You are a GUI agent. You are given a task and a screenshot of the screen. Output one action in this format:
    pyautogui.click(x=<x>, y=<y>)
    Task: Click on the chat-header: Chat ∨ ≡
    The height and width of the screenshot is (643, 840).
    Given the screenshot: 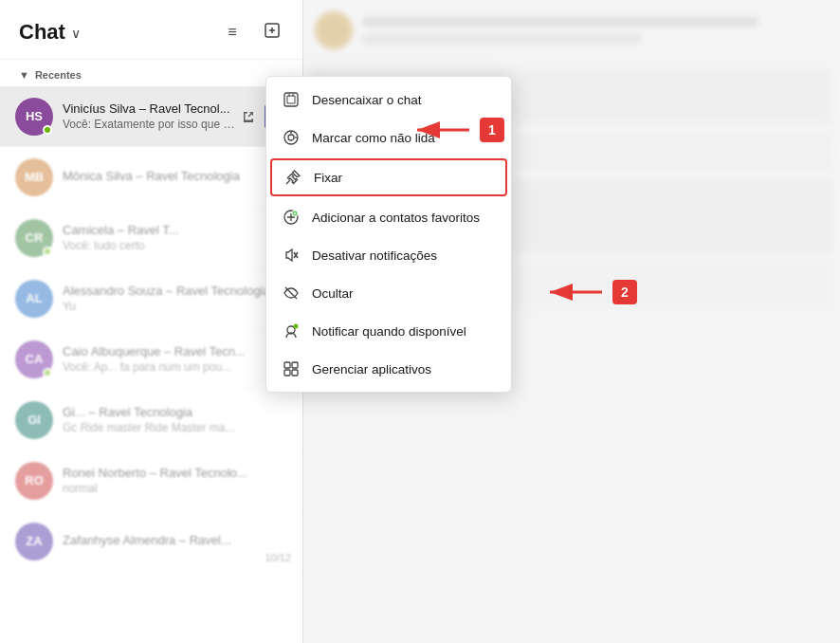 What is the action you would take?
    pyautogui.click(x=152, y=30)
    